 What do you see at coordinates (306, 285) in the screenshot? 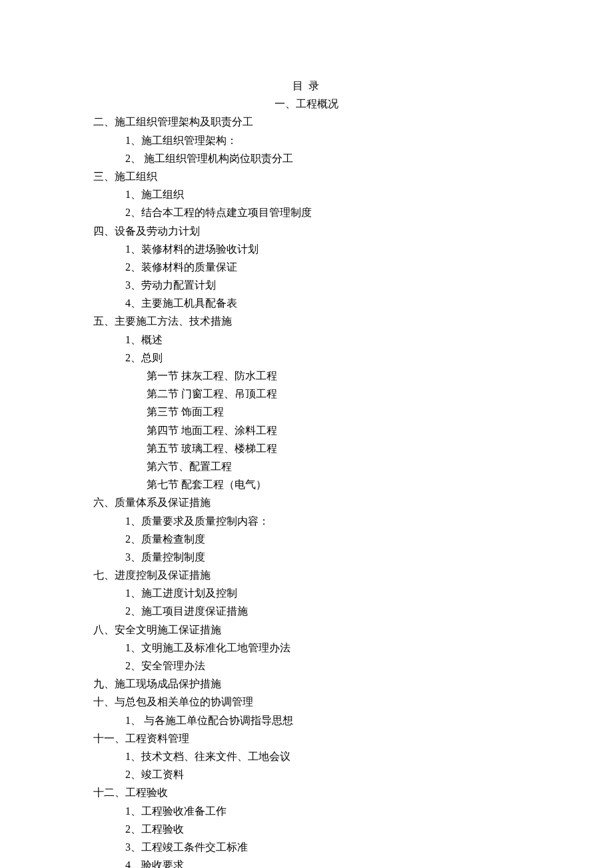
I see `toc-entry: 3、劳动力配置计划` at bounding box center [306, 285].